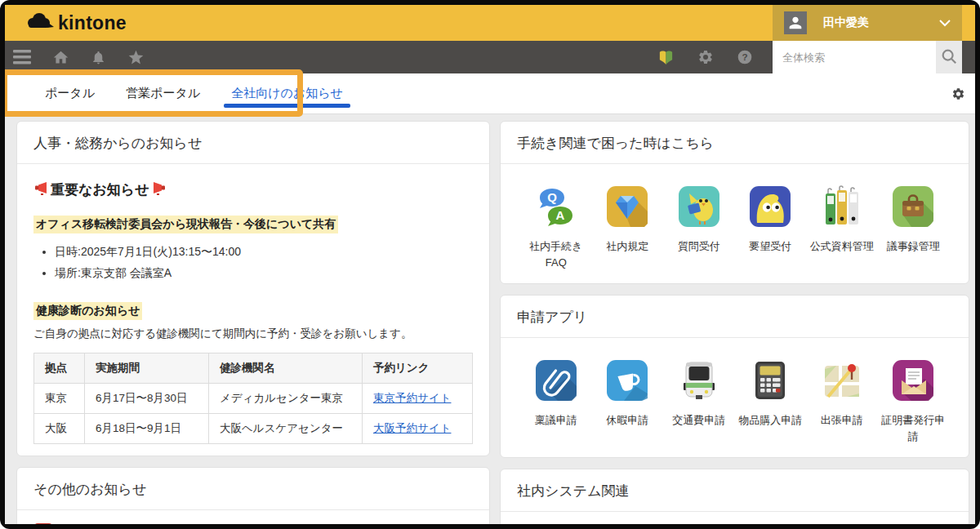  I want to click on app-vacation-request: 休暇申請, so click(628, 402).